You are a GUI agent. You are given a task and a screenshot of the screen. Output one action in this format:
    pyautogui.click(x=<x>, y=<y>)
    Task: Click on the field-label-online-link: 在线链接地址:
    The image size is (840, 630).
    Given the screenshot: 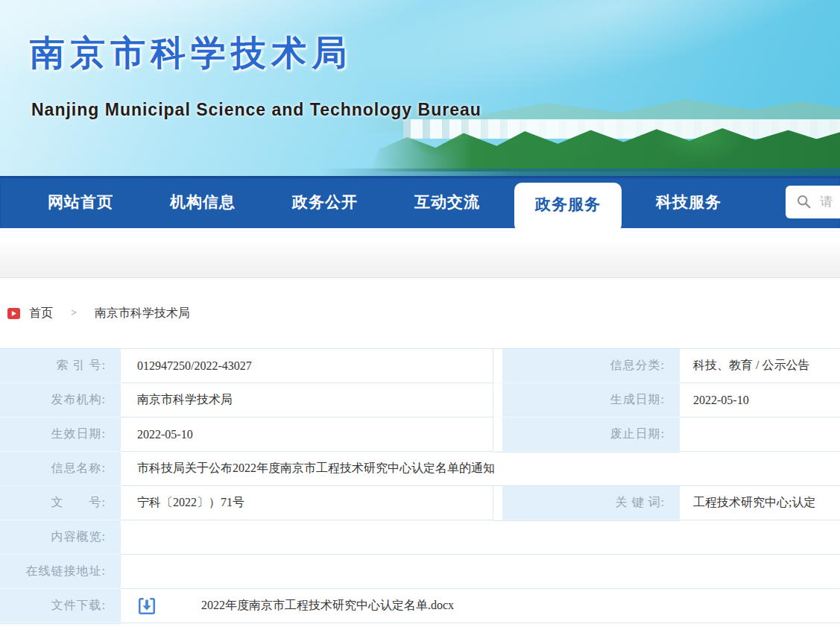 What is the action you would take?
    pyautogui.click(x=60, y=572)
    